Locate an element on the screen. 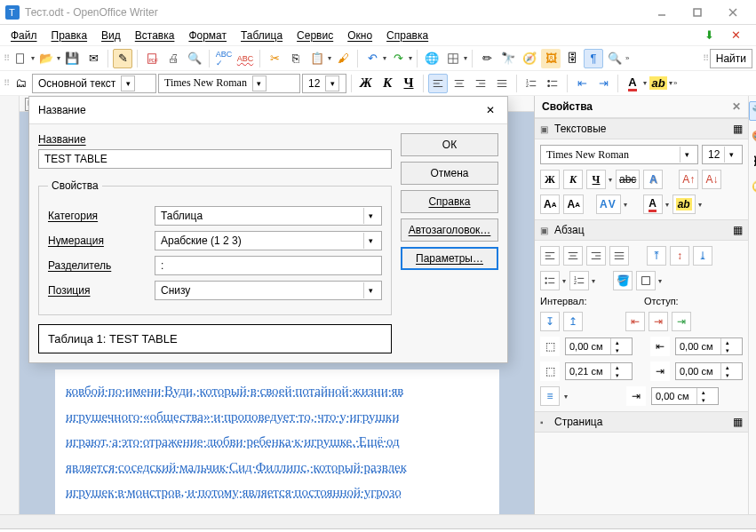  font-name-combo: Times New Roman ▾ is located at coordinates (229, 83).